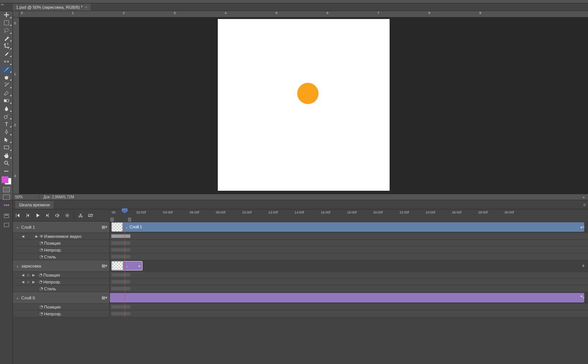 The width and height of the screenshot is (588, 364). Describe the element at coordinates (310, 197) in the screenshot. I see `doc-info: Док: 2,86M/5,72M` at that location.